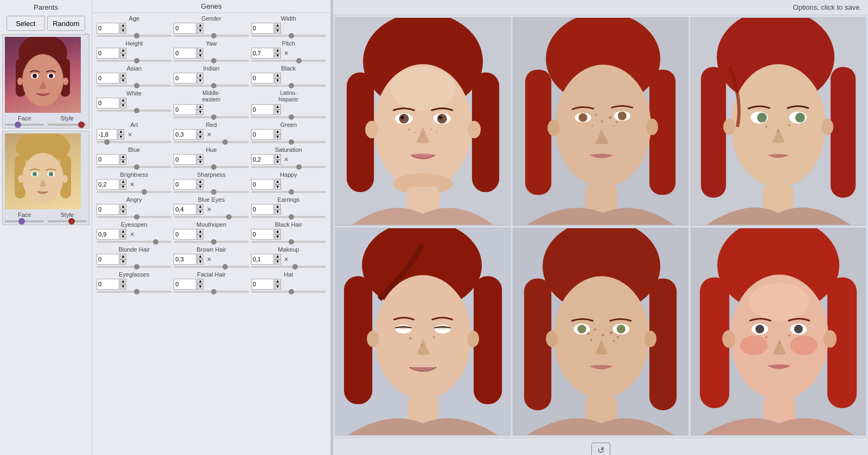 The width and height of the screenshot is (868, 455). I want to click on gender-slider-thumb, so click(214, 36).